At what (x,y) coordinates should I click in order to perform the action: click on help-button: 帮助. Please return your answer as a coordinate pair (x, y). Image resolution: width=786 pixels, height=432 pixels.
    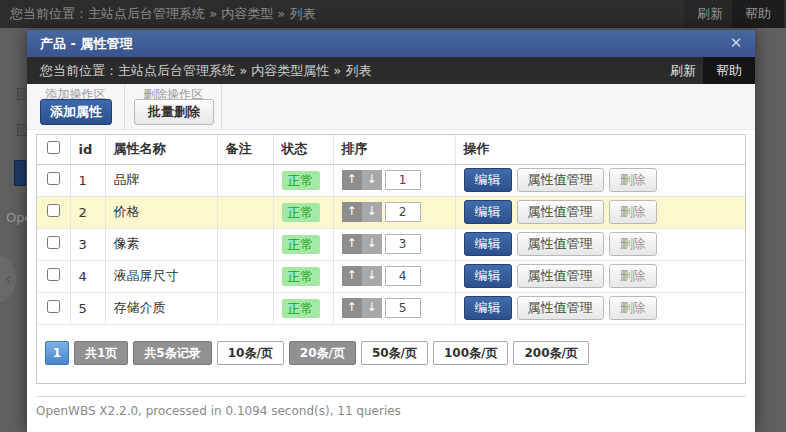
    Looking at the image, I should click on (729, 70).